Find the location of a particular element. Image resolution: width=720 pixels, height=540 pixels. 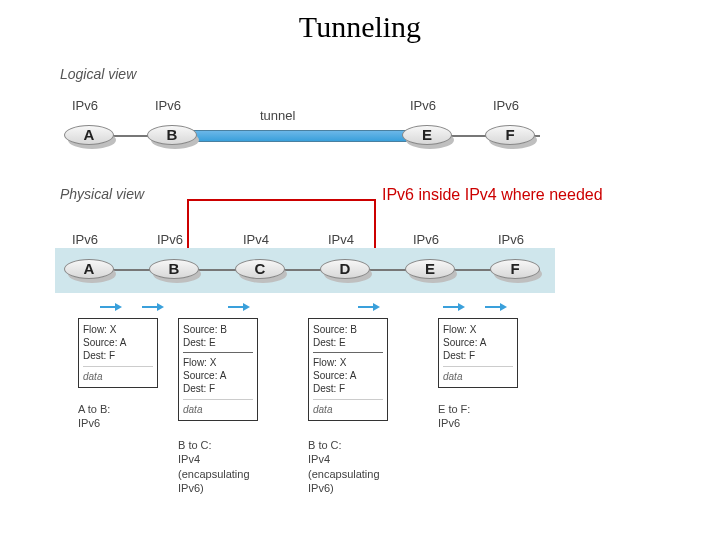

node-physical-b: B is located at coordinates (173, 273).